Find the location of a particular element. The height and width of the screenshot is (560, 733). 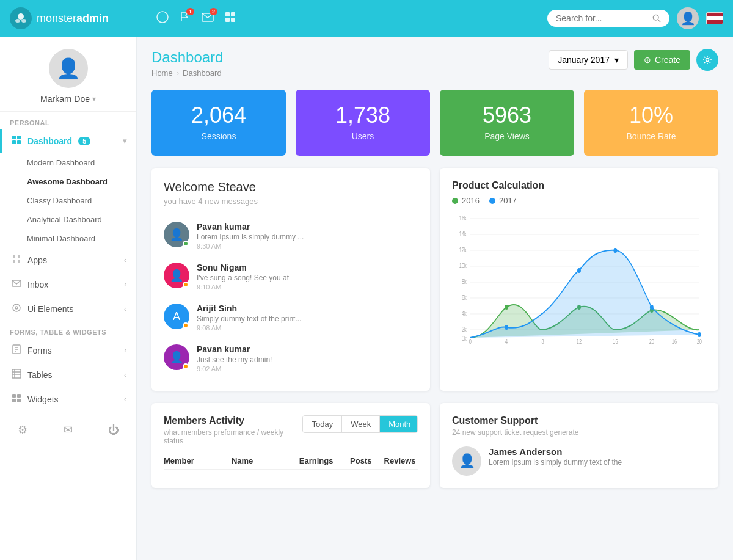

members-tab-group: Today Week Month is located at coordinates (360, 424).